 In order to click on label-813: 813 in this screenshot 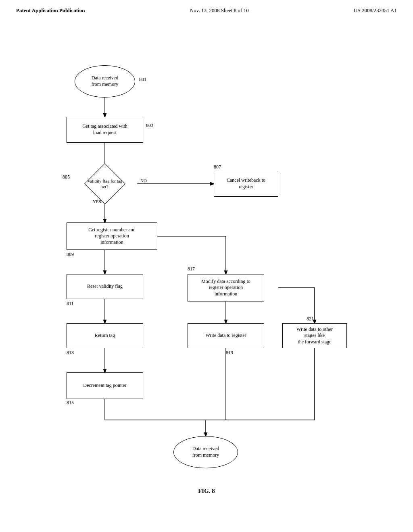, I will do `click(70, 353)`.